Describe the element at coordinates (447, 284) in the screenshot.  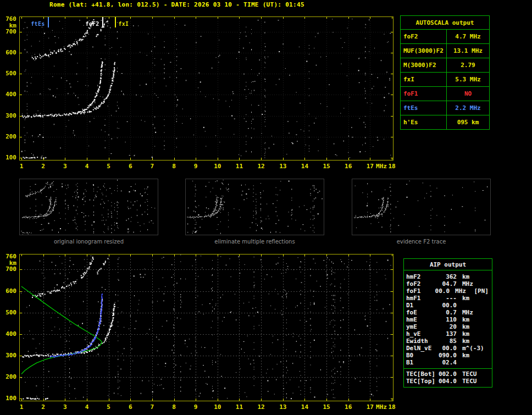
I see `aip-param-value: 04.7` at that location.